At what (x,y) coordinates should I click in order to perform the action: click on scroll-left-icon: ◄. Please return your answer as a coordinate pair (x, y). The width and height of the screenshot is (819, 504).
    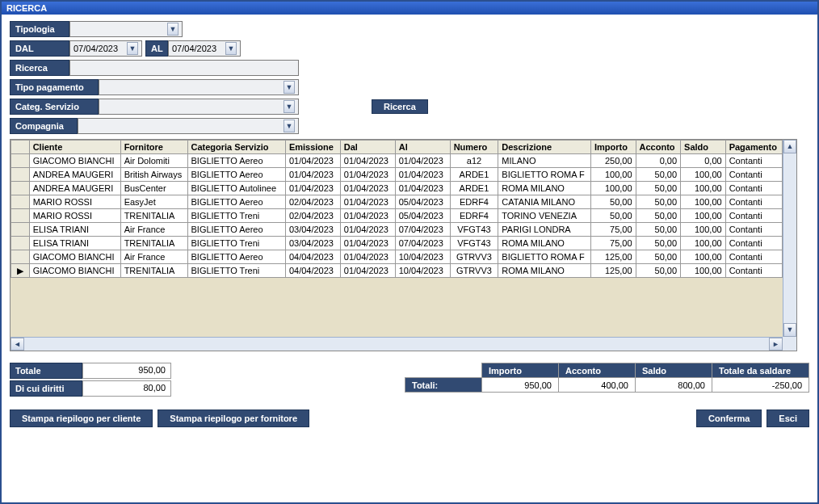
    Looking at the image, I should click on (18, 344).